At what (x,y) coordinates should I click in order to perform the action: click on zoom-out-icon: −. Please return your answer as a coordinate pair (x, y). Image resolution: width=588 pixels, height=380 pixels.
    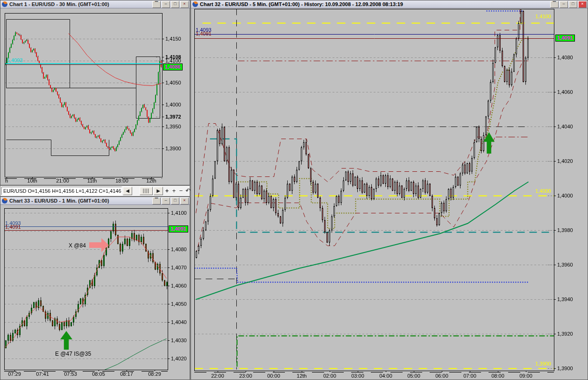
    Looking at the image, I should click on (181, 191).